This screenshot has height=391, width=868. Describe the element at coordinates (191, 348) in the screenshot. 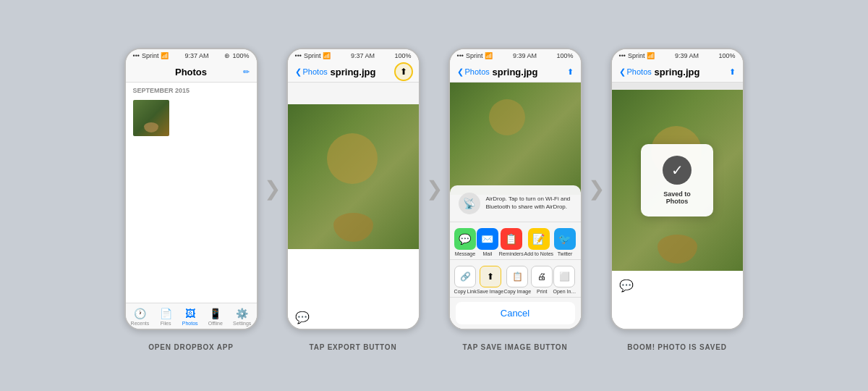

I see `step-1-label: OPEN DROPBOX APP` at that location.